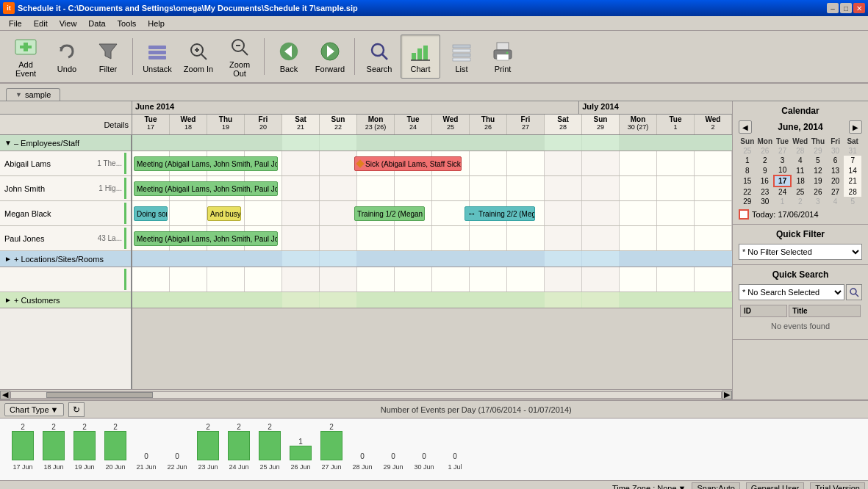  Describe the element at coordinates (15, 23) in the screenshot. I see `menu-file: File` at that location.